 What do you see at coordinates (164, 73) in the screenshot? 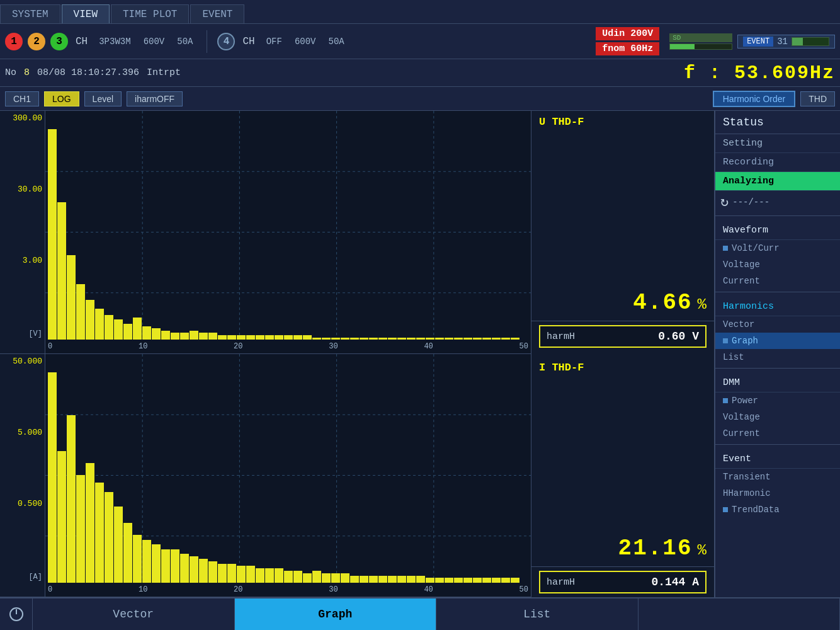
I see `intrpt-label: Intrpt` at bounding box center [164, 73].